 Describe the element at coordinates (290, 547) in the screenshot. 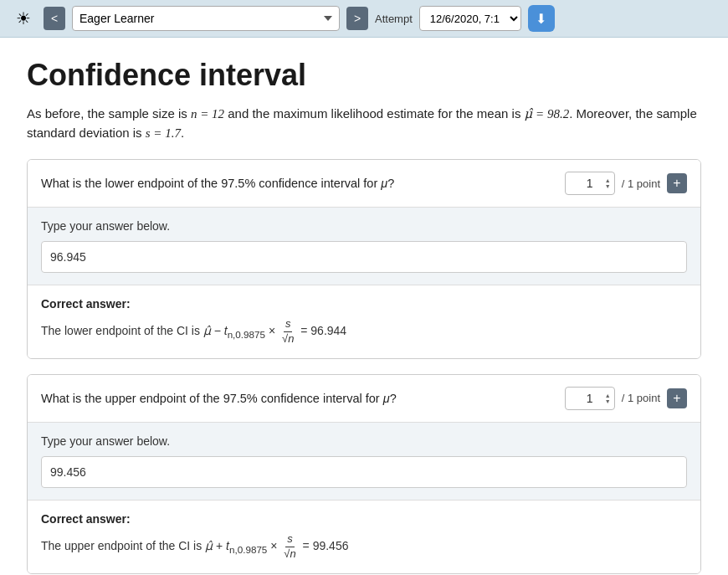

I see `fraction-2: s √n` at that location.